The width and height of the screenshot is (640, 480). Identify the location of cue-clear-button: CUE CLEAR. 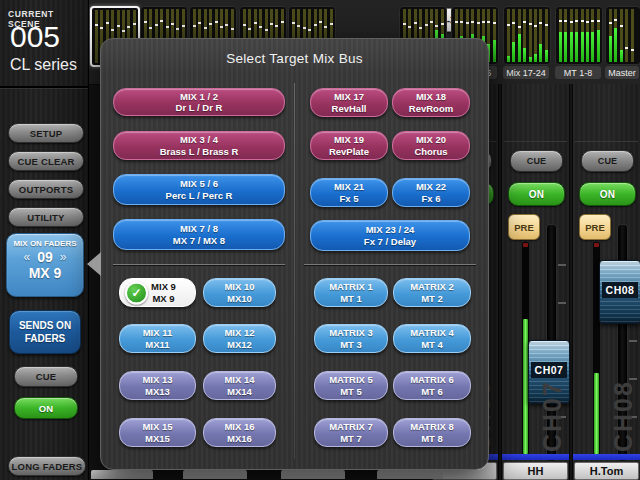
(46, 161).